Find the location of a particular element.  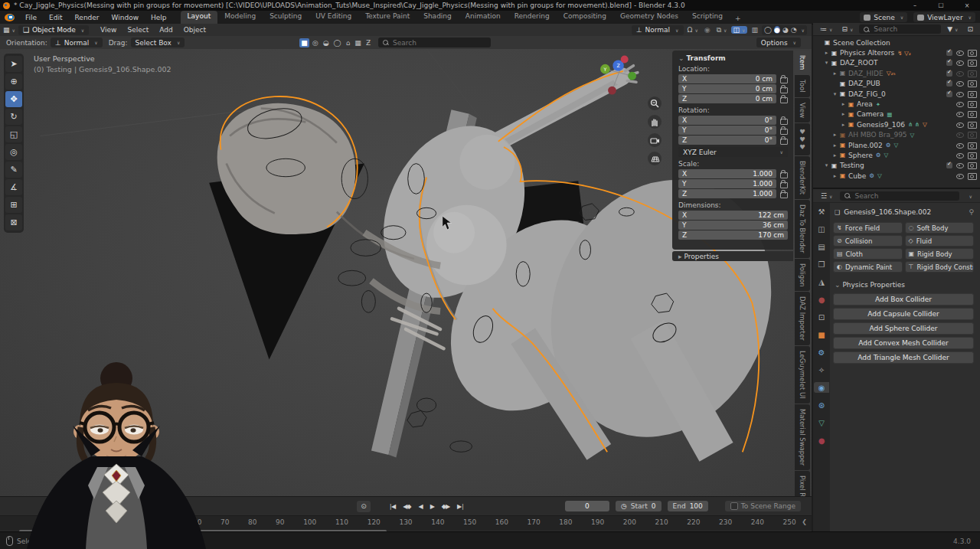

outliner-row: ▸ ▣ Sphere ⚙ ▽ is located at coordinates (897, 155).